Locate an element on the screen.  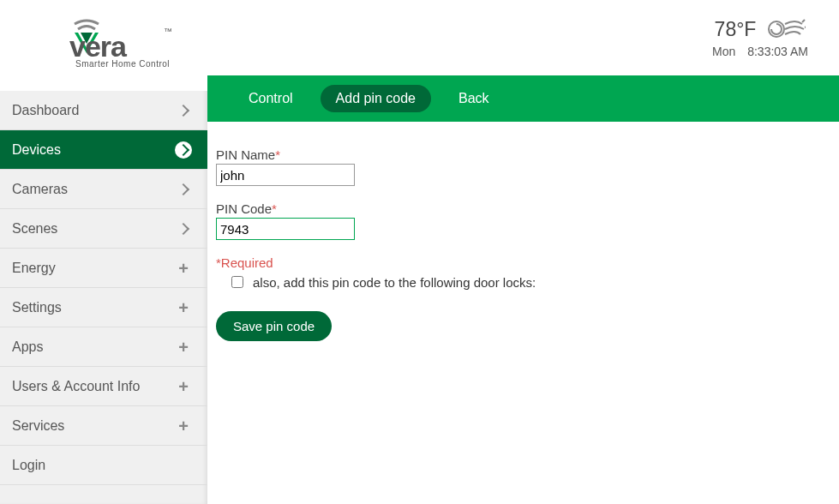
svg-text: vera is located at coordinates (99, 46).